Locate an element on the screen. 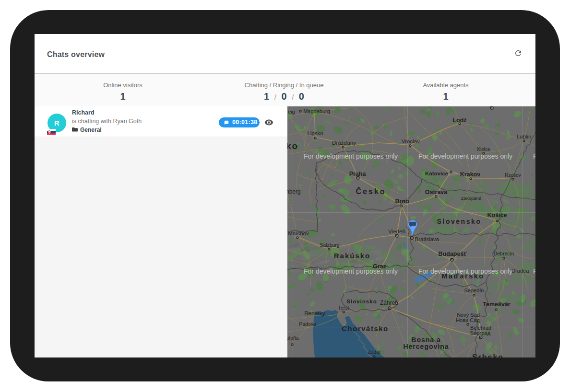 This screenshot has width=570, height=392. svg-text: Terst is located at coordinates (344, 308).